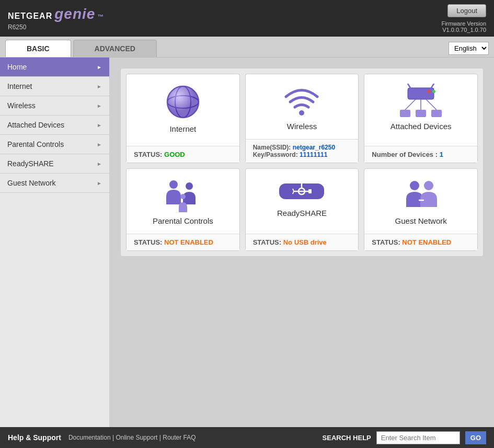  What do you see at coordinates (302, 107) in the screenshot?
I see `tile-wireless-icon-area: Wireless` at bounding box center [302, 107].